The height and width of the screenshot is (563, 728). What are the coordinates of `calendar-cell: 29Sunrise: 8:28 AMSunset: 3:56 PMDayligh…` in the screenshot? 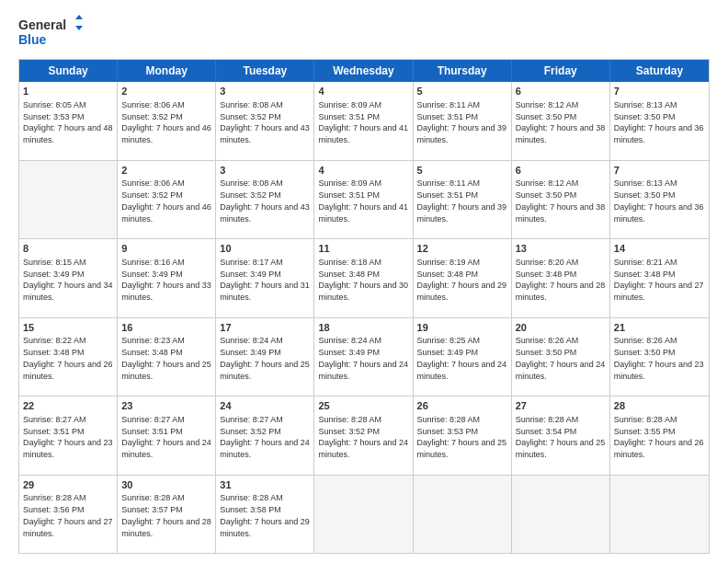 It's located at (68, 515).